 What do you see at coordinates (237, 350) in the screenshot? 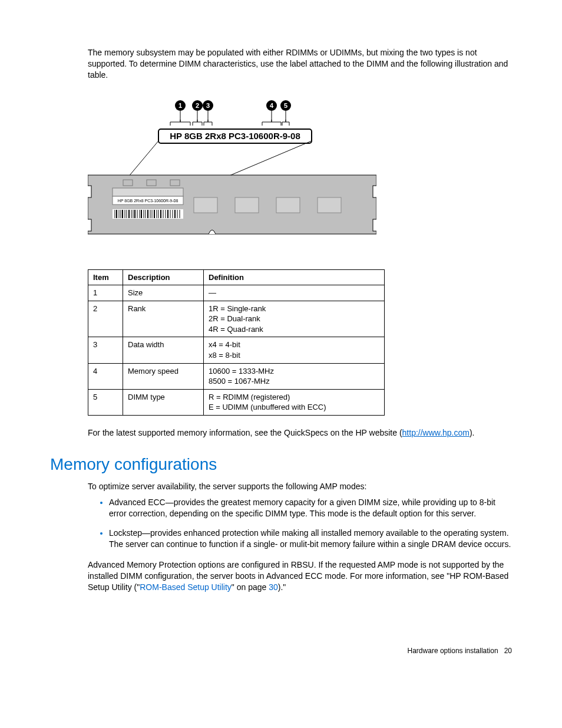
I see `table-row: 3 Data width x4 = 4-bit x8 = 8-bit` at bounding box center [237, 350].